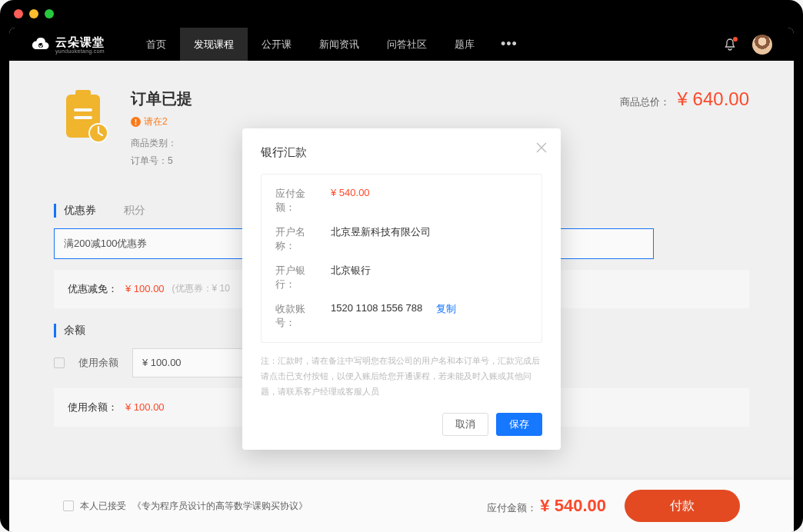  What do you see at coordinates (214, 45) in the screenshot?
I see `nav-discover-courses: 发现课程` at bounding box center [214, 45].